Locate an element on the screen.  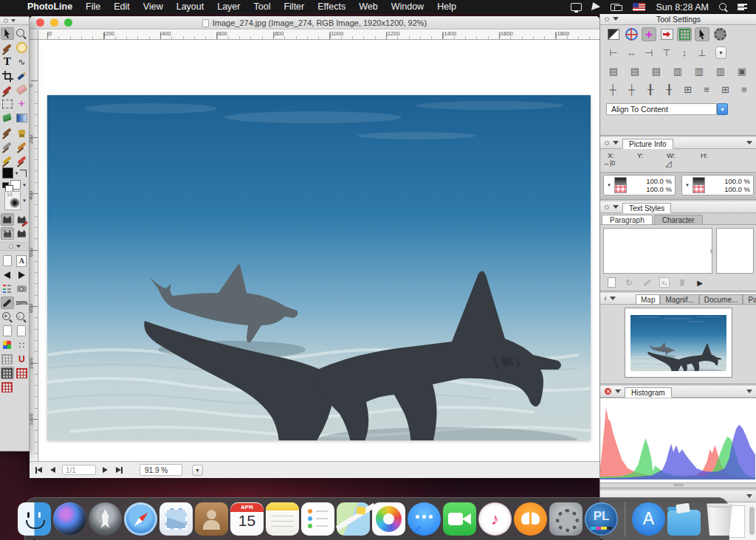
doc-a-tool is located at coordinates (7, 330).